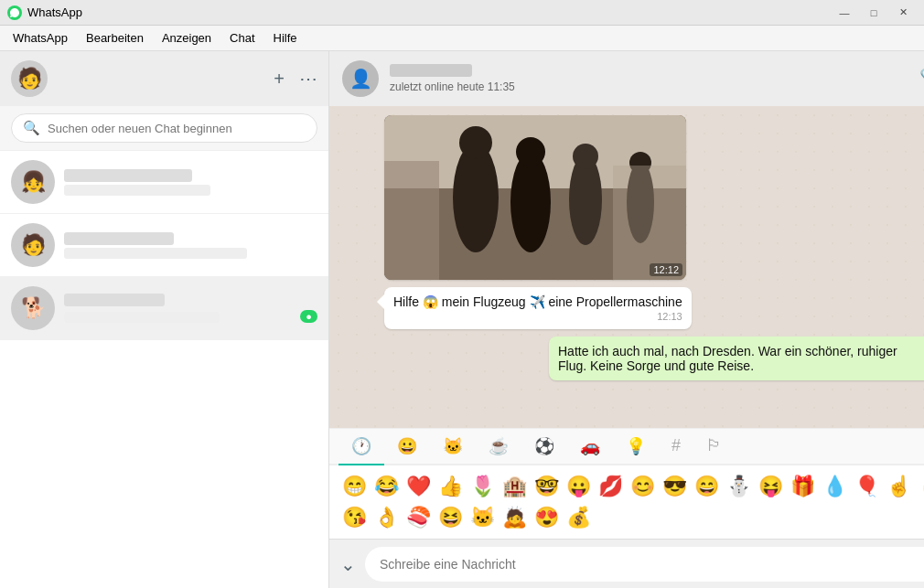 The height and width of the screenshot is (588, 924). I want to click on message-image: 12:12, so click(535, 198).